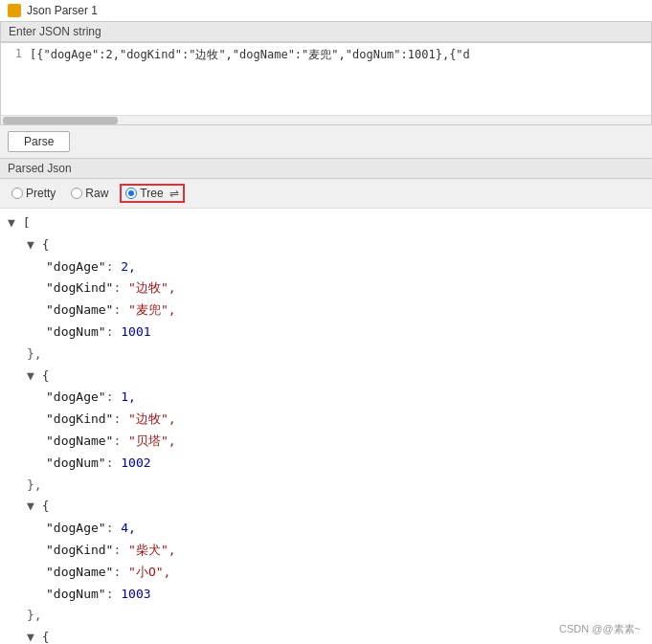  What do you see at coordinates (326, 224) in the screenshot?
I see `tree-line: ▼ [` at bounding box center [326, 224].